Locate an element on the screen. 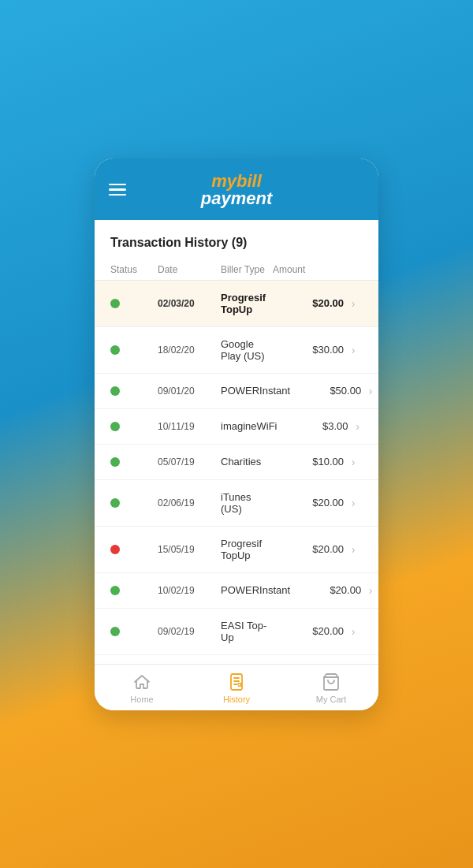 The image size is (473, 868). table-row: 10/11/19 imagineWiFi $3.00 › is located at coordinates (236, 427).